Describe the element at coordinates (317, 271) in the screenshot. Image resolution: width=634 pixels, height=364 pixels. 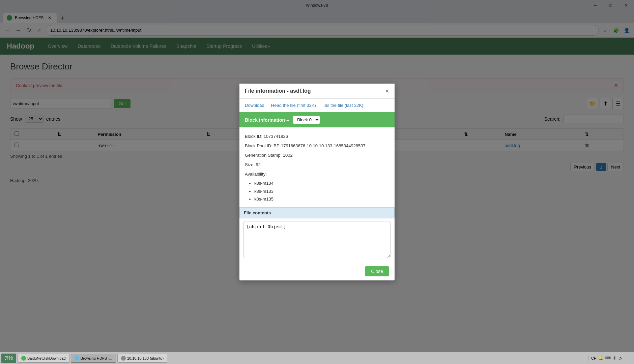
I see `modal-footer: Close` at that location.